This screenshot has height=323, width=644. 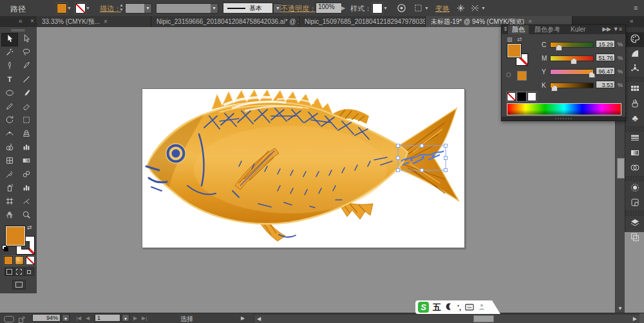 What do you see at coordinates (32, 21) in the screenshot?
I see `dock-close-icon: ×` at bounding box center [32, 21].